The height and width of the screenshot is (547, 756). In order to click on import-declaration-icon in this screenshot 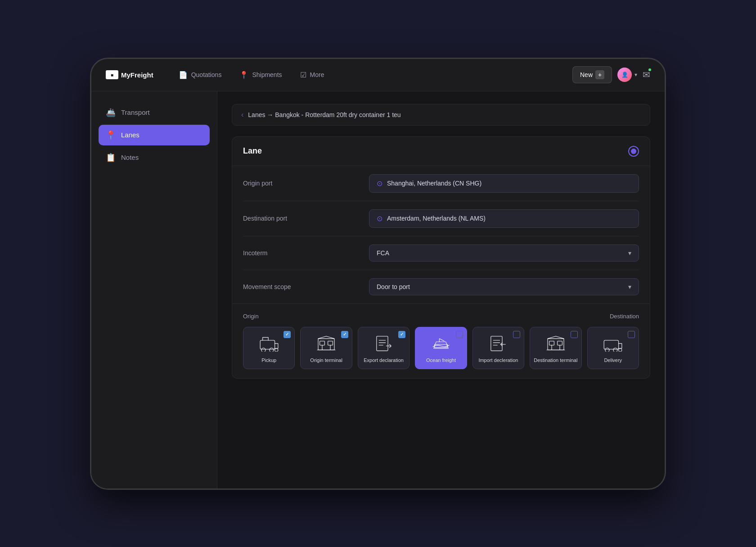, I will do `click(498, 344)`.